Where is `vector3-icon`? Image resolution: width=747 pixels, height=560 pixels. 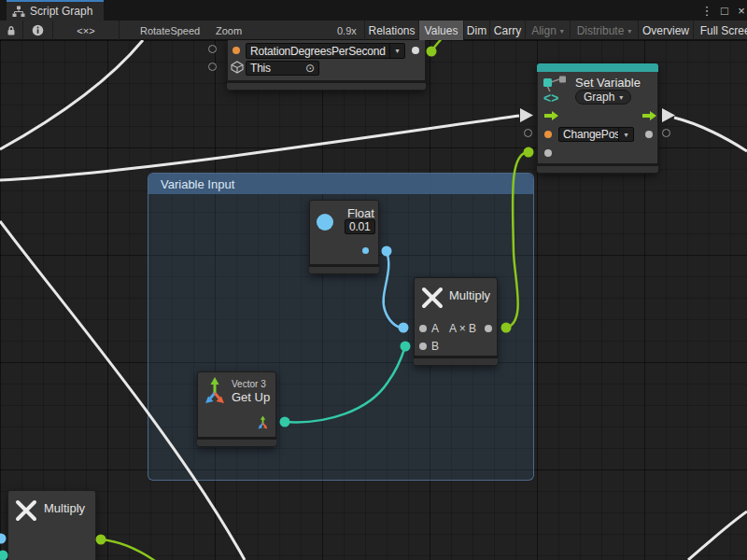
vector3-icon is located at coordinates (215, 390).